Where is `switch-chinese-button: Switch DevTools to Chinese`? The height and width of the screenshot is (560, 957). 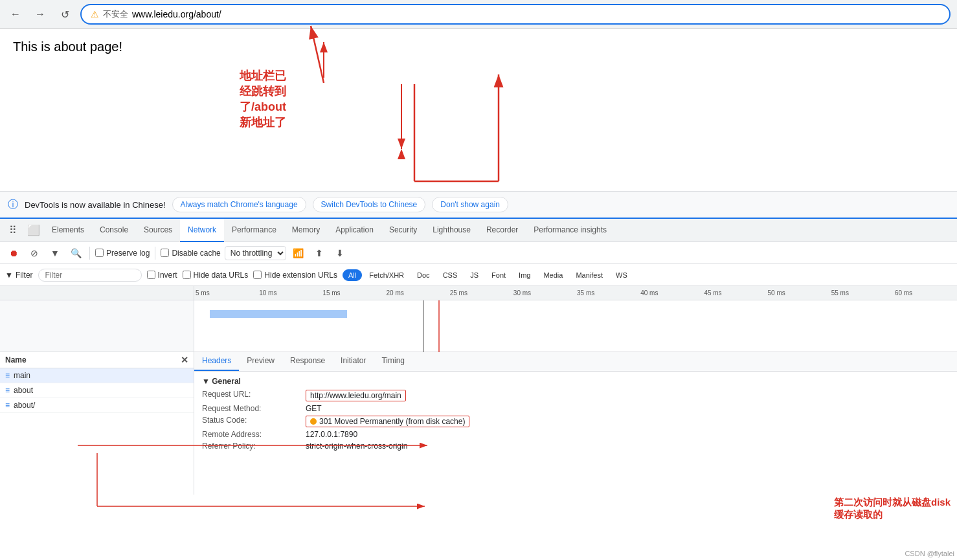
switch-chinese-button: Switch DevTools to Chinese is located at coordinates (369, 205).